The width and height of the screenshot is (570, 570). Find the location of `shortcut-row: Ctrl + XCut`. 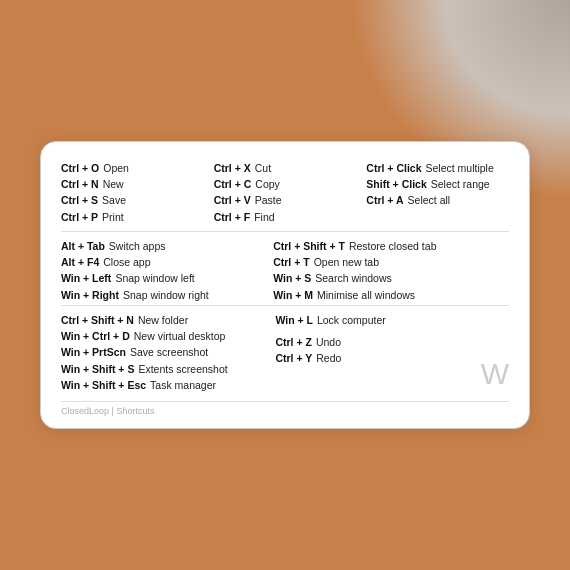

shortcut-row: Ctrl + XCut is located at coordinates (286, 168).